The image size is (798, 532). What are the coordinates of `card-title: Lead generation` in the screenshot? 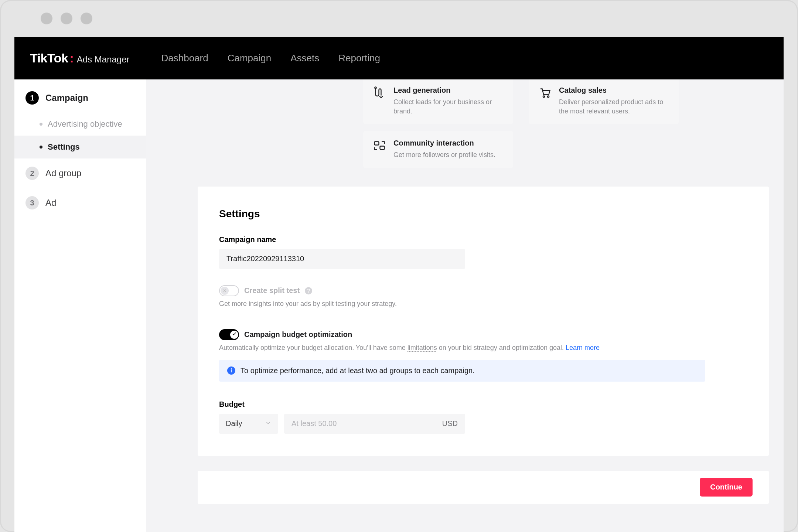 It's located at (449, 90).